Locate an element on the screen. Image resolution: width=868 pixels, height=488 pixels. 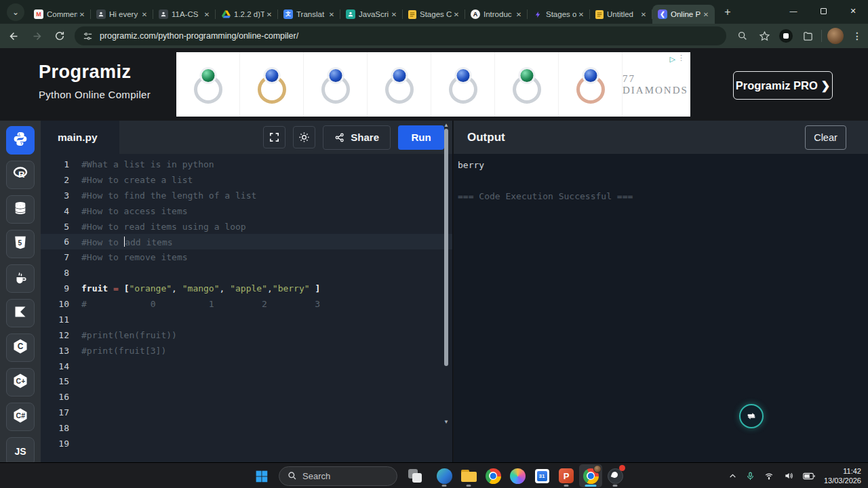
start-button is located at coordinates (261, 476).